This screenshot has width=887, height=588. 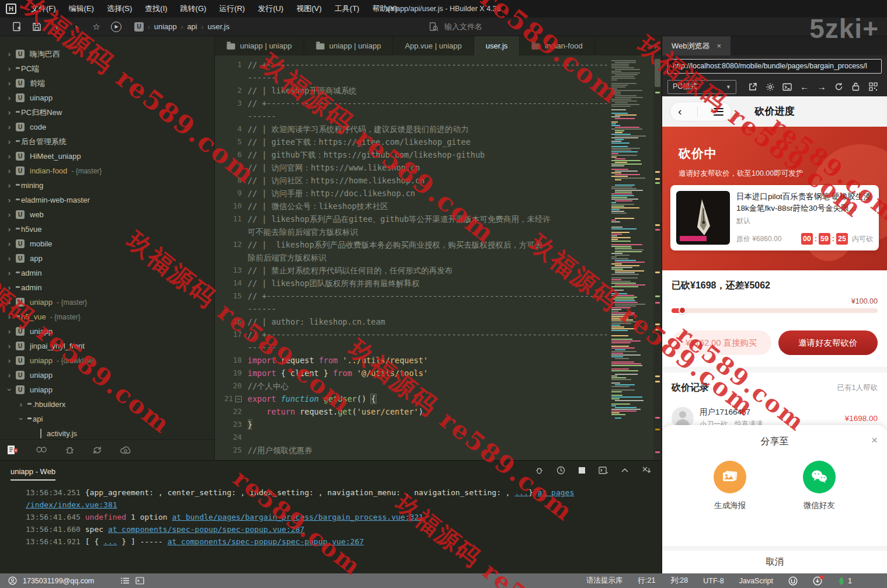 What do you see at coordinates (770, 87) in the screenshot?
I see `settings-gear-icon` at bounding box center [770, 87].